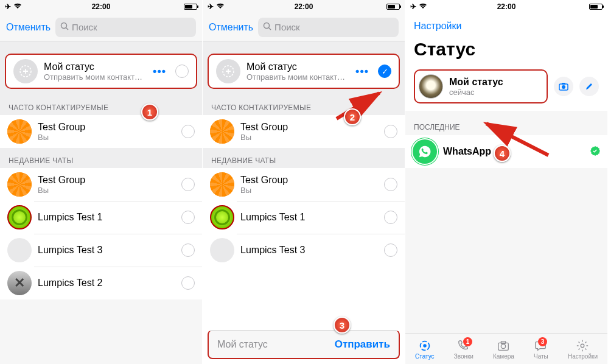 The width and height of the screenshot is (608, 364). I want to click on tab-settings: Настройки, so click(583, 349).